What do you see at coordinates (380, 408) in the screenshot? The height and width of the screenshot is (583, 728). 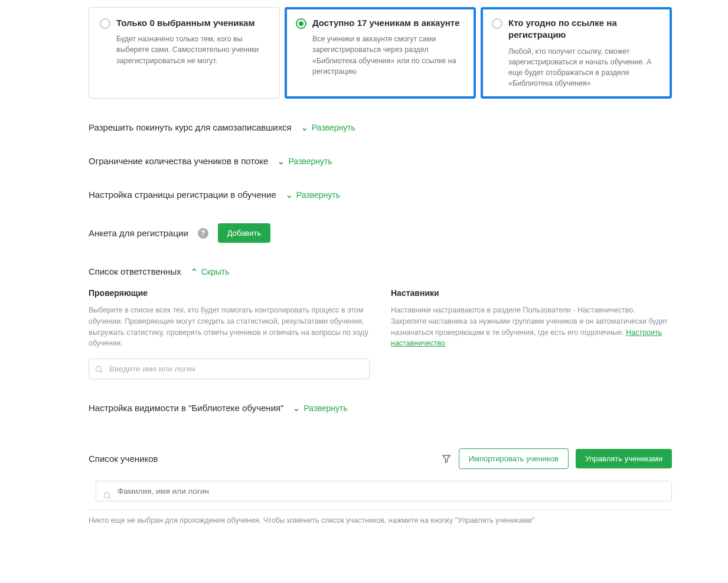 I see `setting-library-visibility: Настройка видимости в "Библиотеке обучен…` at bounding box center [380, 408].